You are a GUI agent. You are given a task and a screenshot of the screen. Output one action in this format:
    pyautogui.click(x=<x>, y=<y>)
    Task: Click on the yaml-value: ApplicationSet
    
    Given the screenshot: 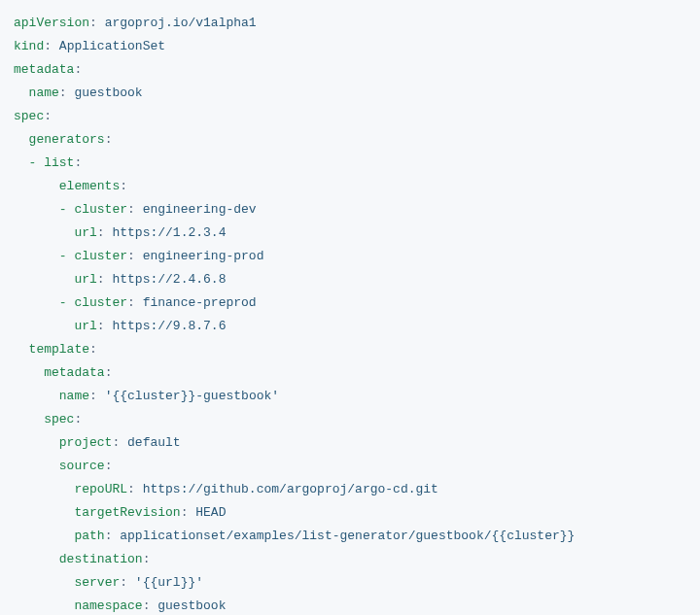 What is the action you would take?
    pyautogui.click(x=113, y=47)
    